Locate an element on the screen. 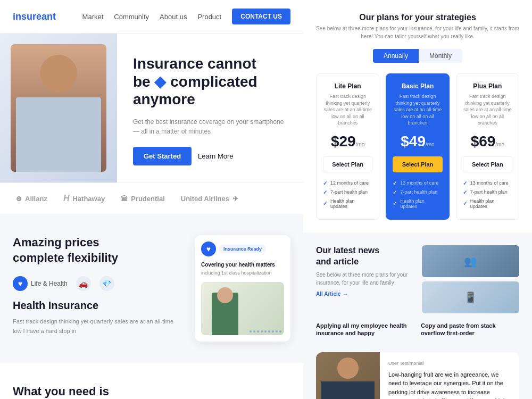  lite-features: 12 months of care 7-part health plan Hea… is located at coordinates (348, 195).